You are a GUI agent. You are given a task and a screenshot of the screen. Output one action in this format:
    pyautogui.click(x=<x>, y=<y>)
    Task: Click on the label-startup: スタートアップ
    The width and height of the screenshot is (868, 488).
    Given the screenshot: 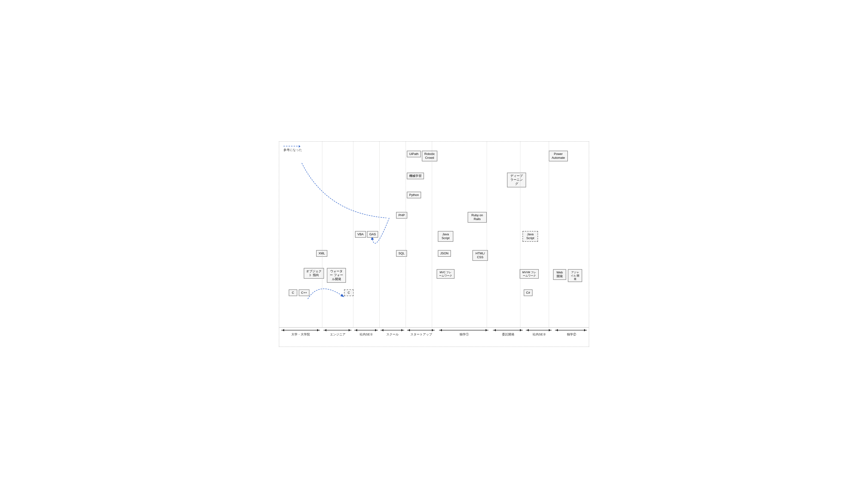 What is the action you would take?
    pyautogui.click(x=421, y=335)
    